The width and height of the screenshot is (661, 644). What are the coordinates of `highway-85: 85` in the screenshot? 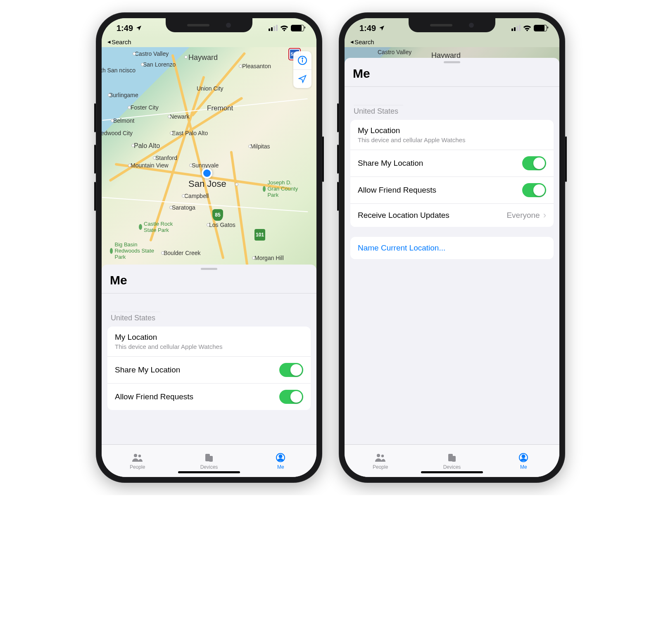 It's located at (218, 215).